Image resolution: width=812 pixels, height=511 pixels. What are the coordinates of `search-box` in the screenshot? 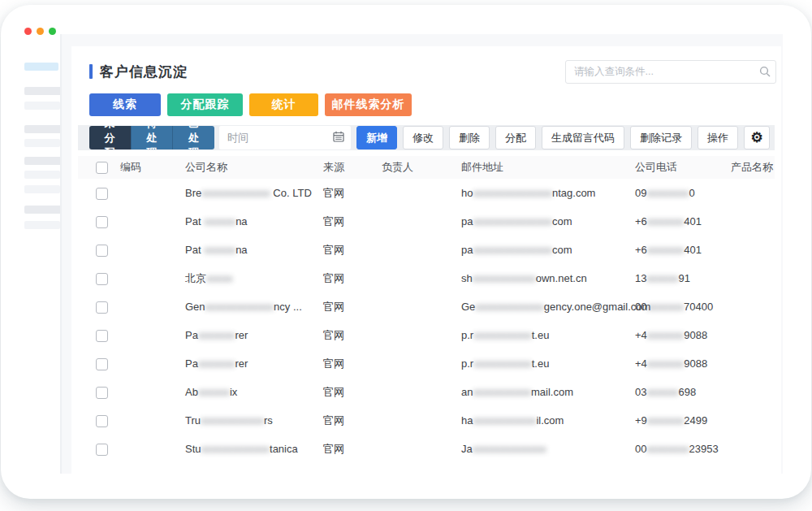 It's located at (671, 71).